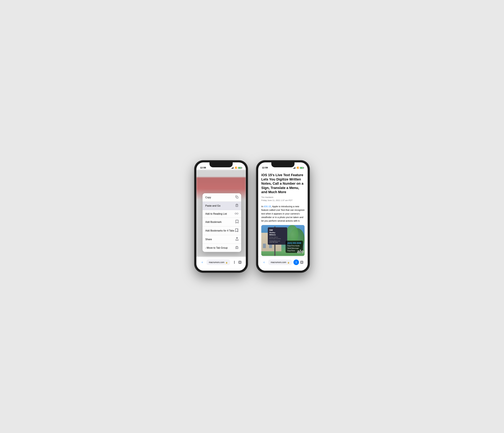 Image resolution: width=504 pixels, height=433 pixels. What do you see at coordinates (233, 168) in the screenshot?
I see `signal-icon` at bounding box center [233, 168].